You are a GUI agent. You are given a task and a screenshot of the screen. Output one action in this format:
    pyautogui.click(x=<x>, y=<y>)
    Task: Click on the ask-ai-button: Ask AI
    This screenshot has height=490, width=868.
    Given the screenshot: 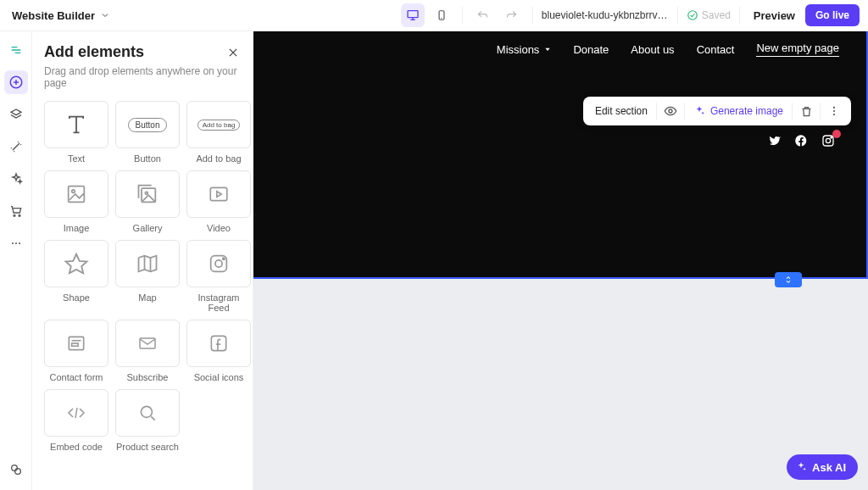 What is the action you would take?
    pyautogui.click(x=822, y=467)
    